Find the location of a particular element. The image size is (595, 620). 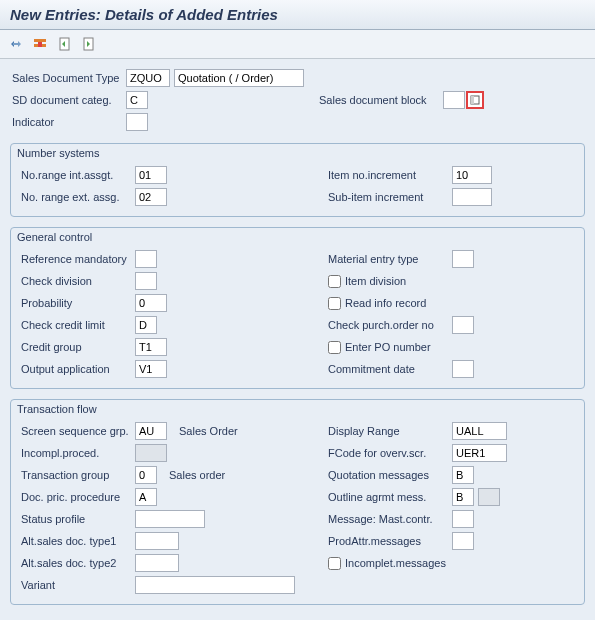

output-app-input is located at coordinates (151, 369).